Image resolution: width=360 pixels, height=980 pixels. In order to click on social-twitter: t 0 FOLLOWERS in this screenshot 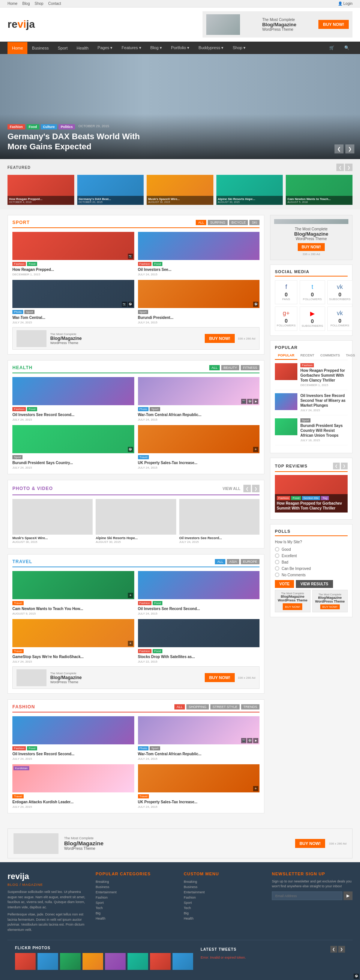, I will do `click(312, 292)`.